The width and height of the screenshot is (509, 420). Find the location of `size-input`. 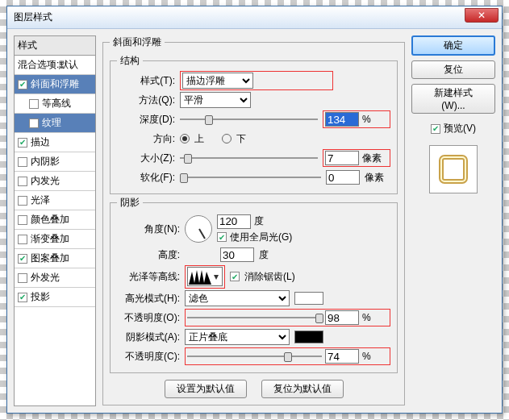

size-input is located at coordinates (342, 158).